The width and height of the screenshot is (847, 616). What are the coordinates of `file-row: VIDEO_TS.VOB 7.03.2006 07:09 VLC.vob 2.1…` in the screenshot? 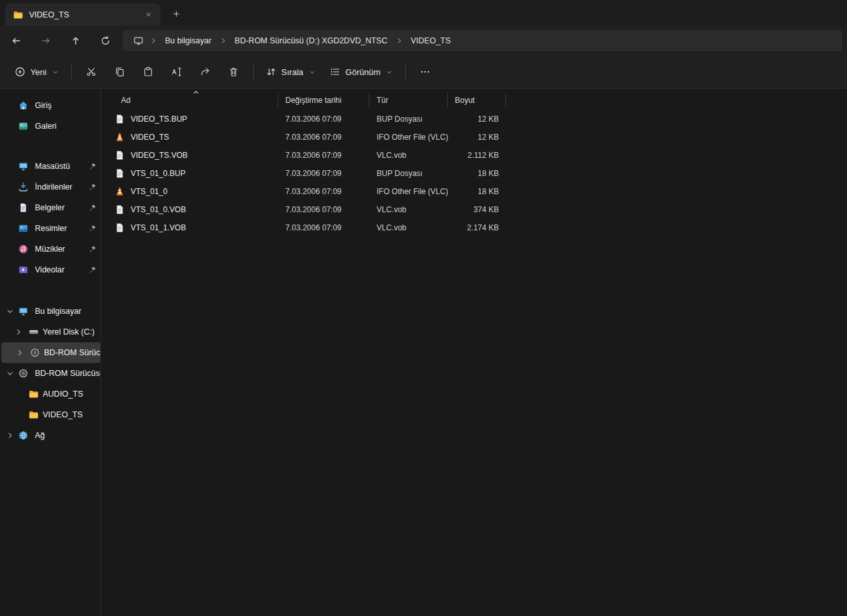 It's located at (480, 155).